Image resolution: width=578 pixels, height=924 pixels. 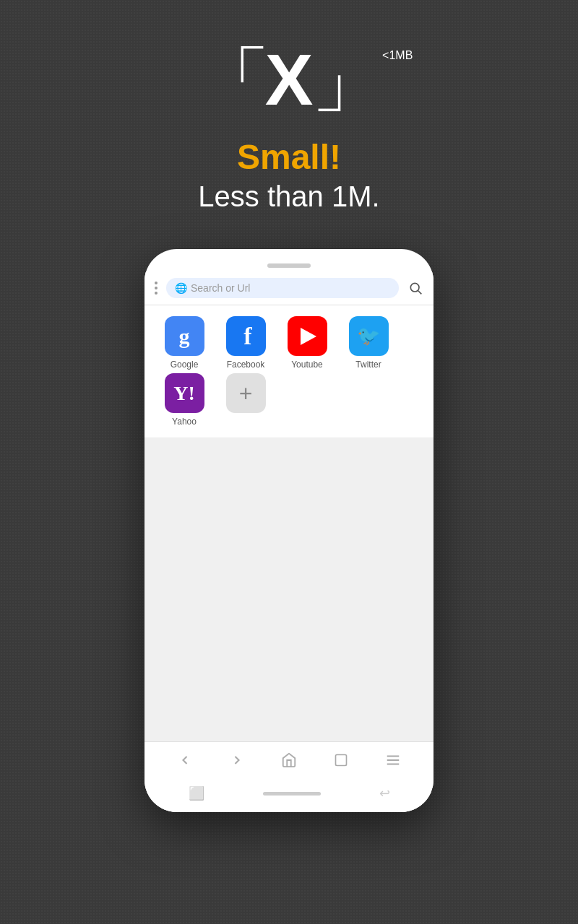 I want to click on logo-container: 「 X 」 <1MB, so click(x=289, y=79).